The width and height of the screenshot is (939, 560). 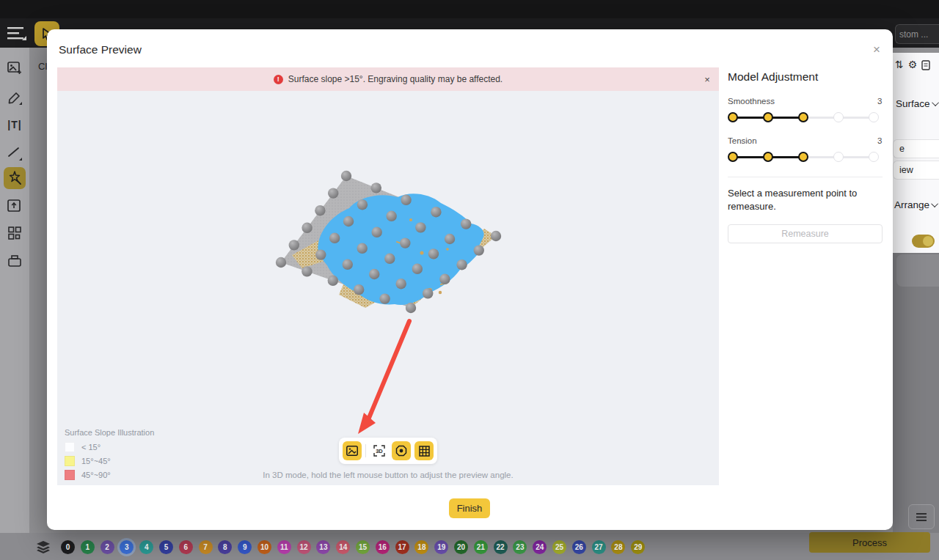 What do you see at coordinates (921, 517) in the screenshot?
I see `list-view-button` at bounding box center [921, 517].